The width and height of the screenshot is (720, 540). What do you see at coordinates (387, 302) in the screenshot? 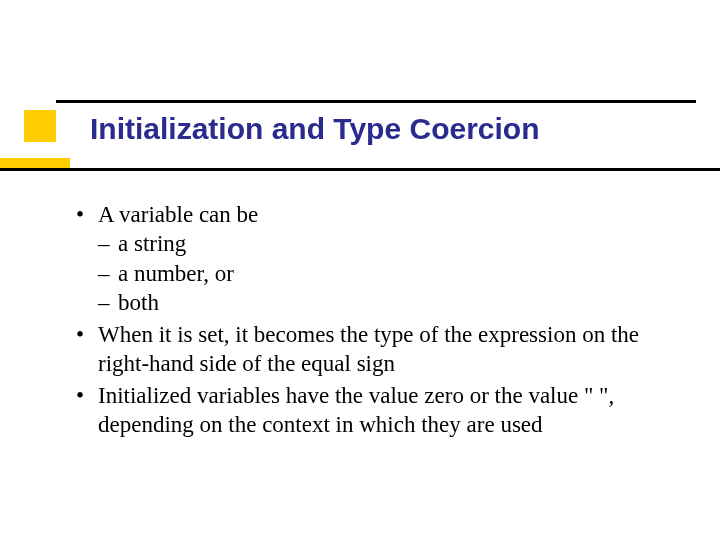
I see `bullet-1-sub-3: both` at bounding box center [387, 302].